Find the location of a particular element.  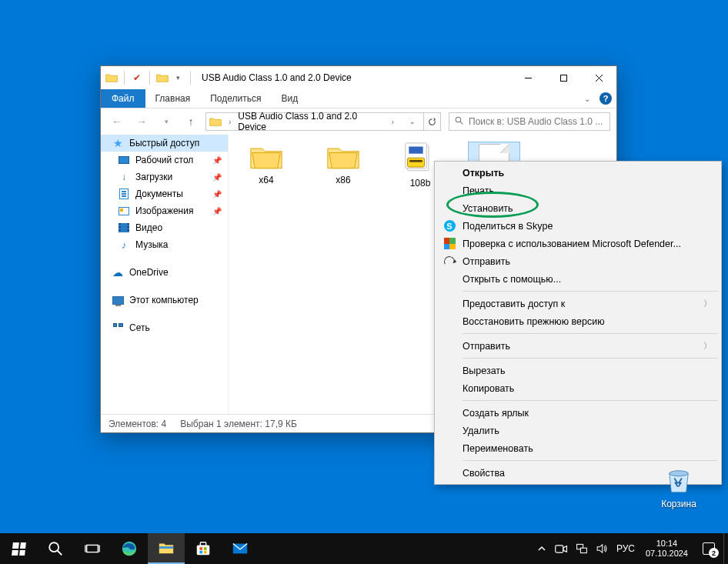

video-icon is located at coordinates (124, 228).